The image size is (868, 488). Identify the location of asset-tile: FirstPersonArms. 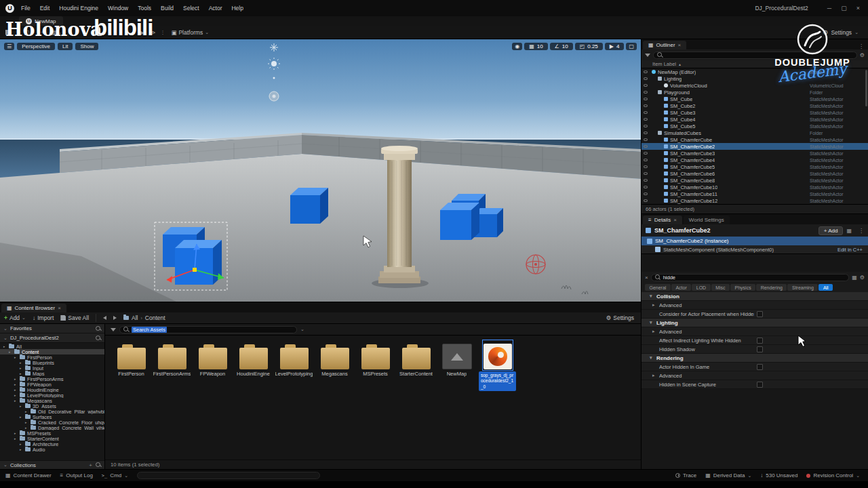
(172, 359).